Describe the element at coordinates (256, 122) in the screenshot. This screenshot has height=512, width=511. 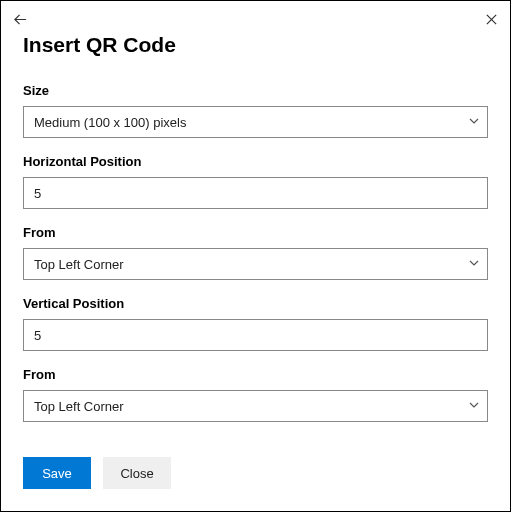
I see `size-select` at that location.